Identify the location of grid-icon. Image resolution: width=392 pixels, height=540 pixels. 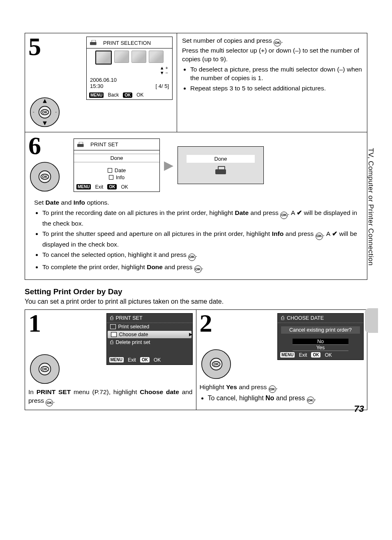
(113, 327).